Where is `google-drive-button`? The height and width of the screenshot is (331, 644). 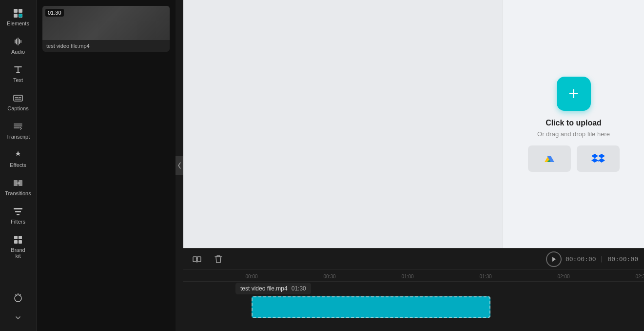
google-drive-button is located at coordinates (549, 159).